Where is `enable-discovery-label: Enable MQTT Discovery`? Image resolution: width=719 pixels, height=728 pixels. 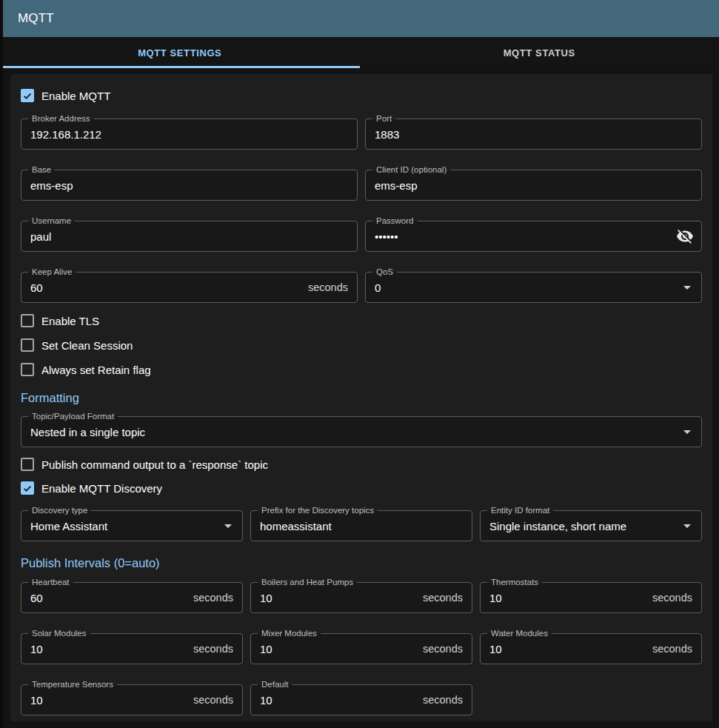 enable-discovery-label: Enable MQTT Discovery is located at coordinates (102, 489).